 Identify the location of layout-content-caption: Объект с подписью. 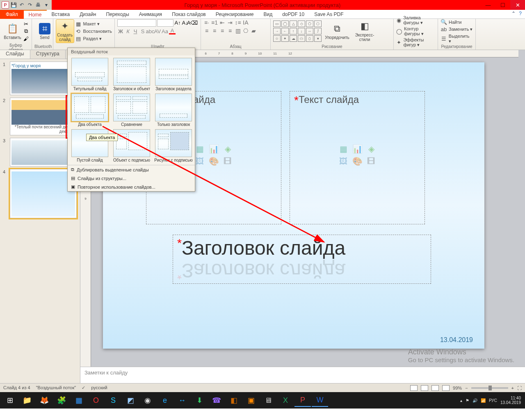
(132, 146).